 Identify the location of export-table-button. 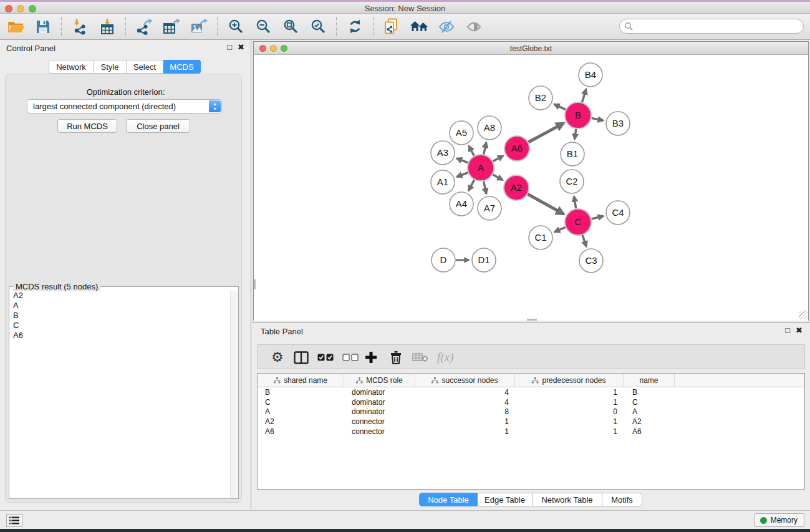
(171, 27).